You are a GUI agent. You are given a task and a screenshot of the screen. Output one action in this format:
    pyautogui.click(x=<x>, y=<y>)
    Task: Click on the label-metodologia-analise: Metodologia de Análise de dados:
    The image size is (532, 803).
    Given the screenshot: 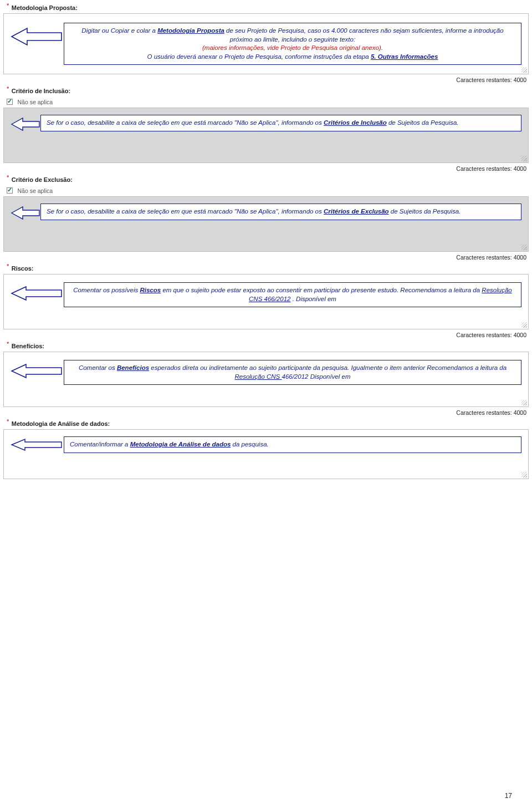 What is the action you would take?
    pyautogui.click(x=61, y=424)
    